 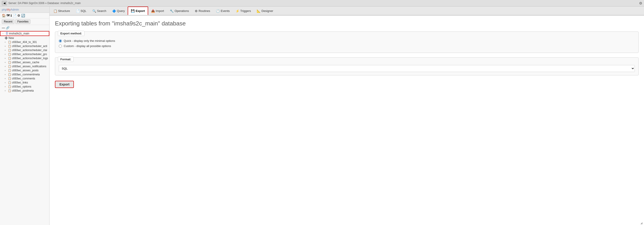 What do you see at coordinates (24, 128) in the screenshot?
I see `sidebar-tree: − 🗄 imsha9s2c_main ➕ New + 📋 c693wc_404_…` at bounding box center [24, 128].